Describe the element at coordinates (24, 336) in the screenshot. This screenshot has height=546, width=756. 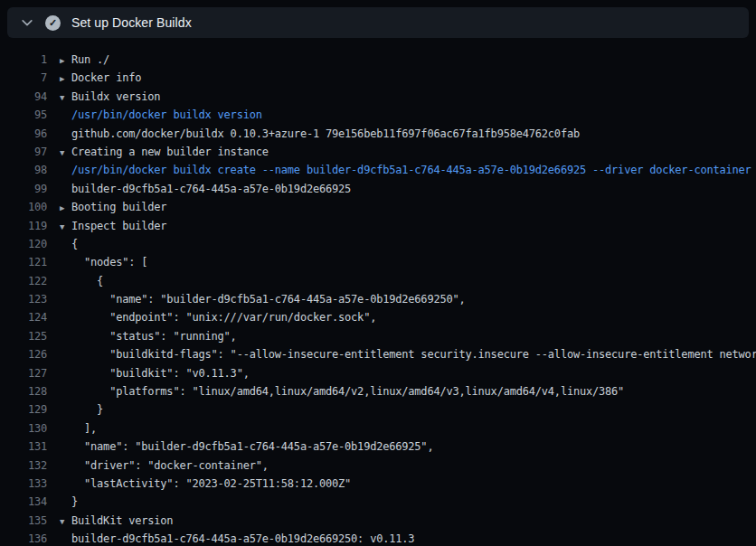
I see `line-number: 125` at that location.